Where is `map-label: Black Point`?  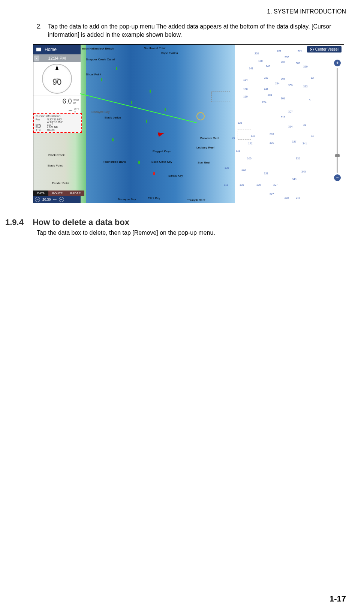
map-label: Black Point is located at coordinates (55, 166).